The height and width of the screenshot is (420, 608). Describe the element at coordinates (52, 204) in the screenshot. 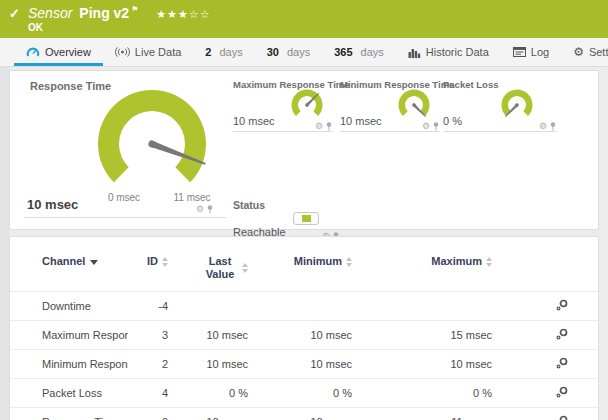

I see `response-time-value: 10 msec` at that location.